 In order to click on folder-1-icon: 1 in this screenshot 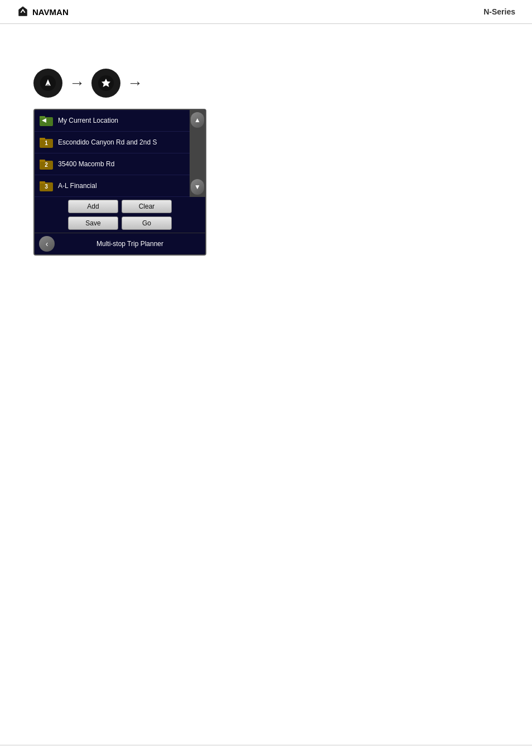, I will do `click(46, 142)`.